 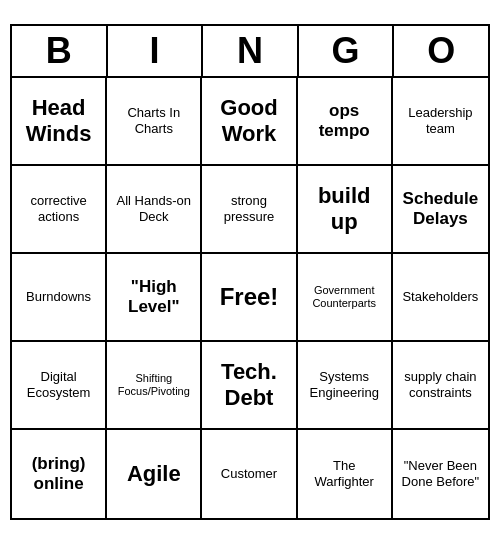 What do you see at coordinates (154, 210) in the screenshot?
I see `bingo-cell-r2c2: All Hands-on Deck` at bounding box center [154, 210].